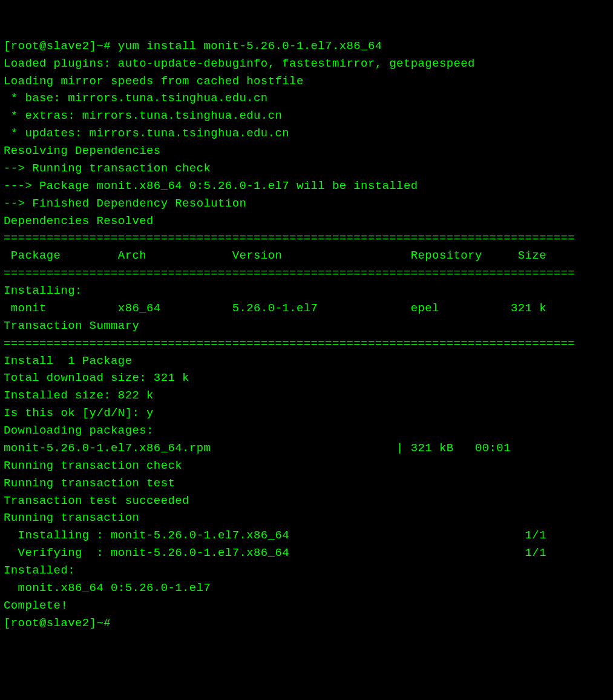 The image size is (613, 700). I want to click on terminal-line: monit-5.26.0-1.el7.x86_64.rpm | 321 kB 0…, so click(306, 448).